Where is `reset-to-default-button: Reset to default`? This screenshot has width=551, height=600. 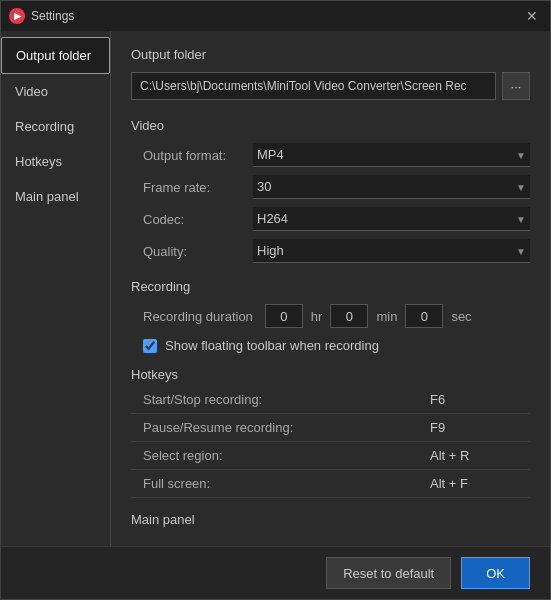 reset-to-default-button: Reset to default is located at coordinates (388, 573).